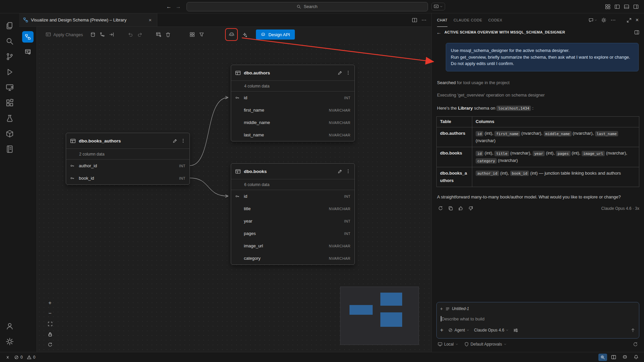  What do you see at coordinates (593, 20) in the screenshot?
I see `chat-history-icon` at bounding box center [593, 20].